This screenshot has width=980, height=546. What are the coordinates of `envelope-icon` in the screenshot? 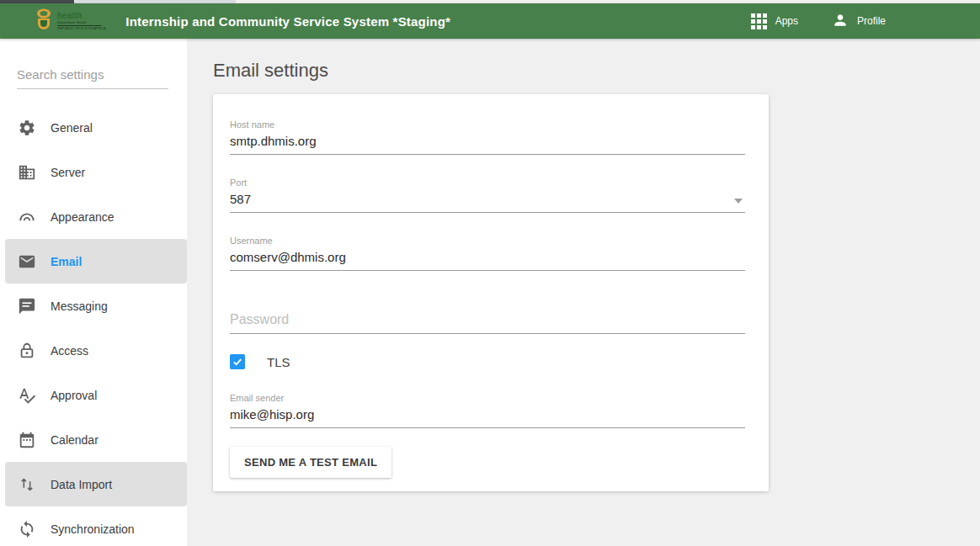 It's located at (27, 262).